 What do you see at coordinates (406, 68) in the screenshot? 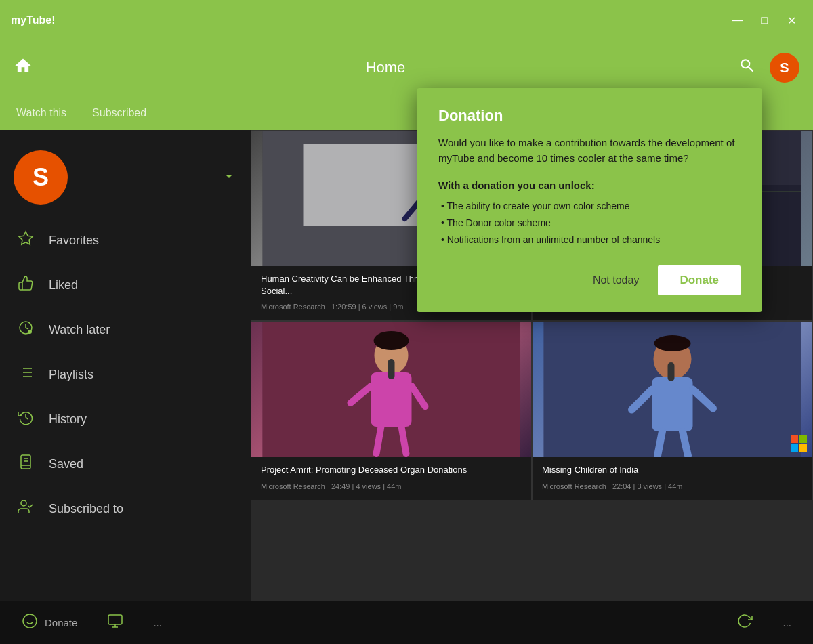
I see `header: Home S` at bounding box center [406, 68].